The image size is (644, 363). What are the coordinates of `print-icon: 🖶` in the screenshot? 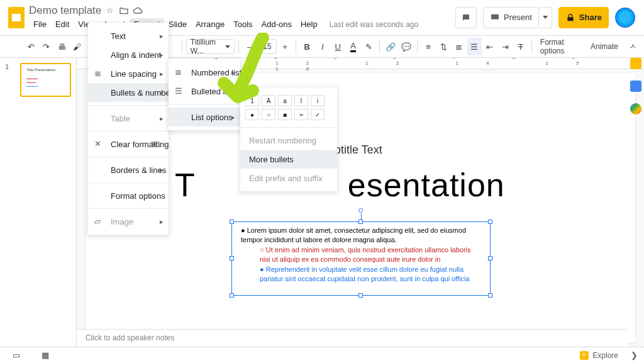 It's located at (62, 47).